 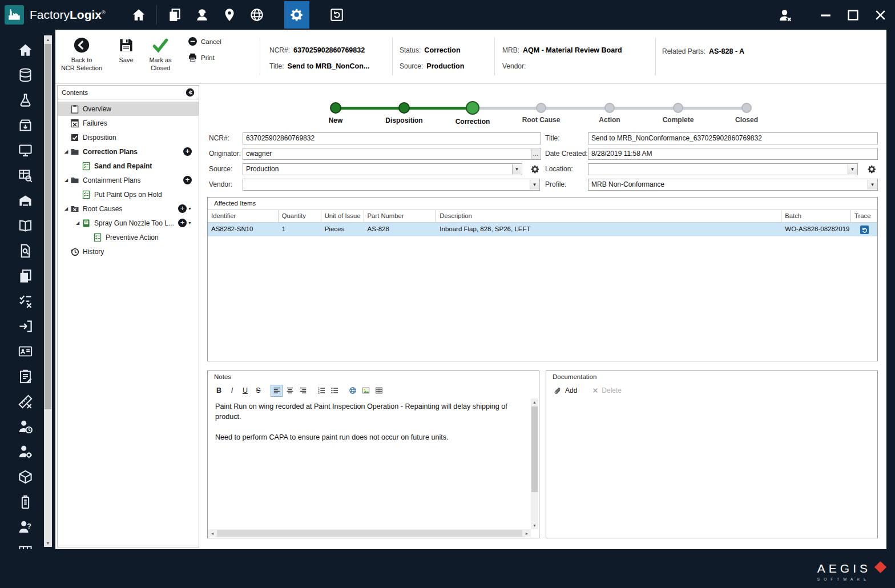 What do you see at coordinates (297, 15) in the screenshot?
I see `titlebar-gear-button` at bounding box center [297, 15].